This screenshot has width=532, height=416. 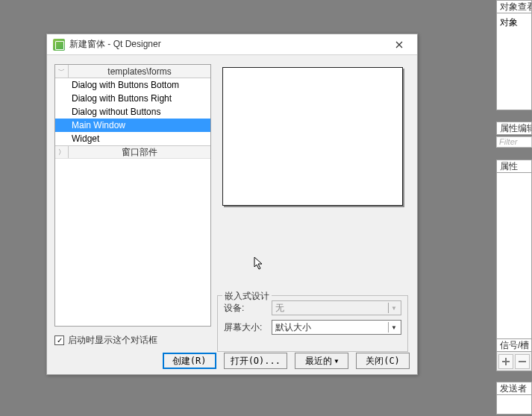 I want to click on close-window-button, so click(x=399, y=45).